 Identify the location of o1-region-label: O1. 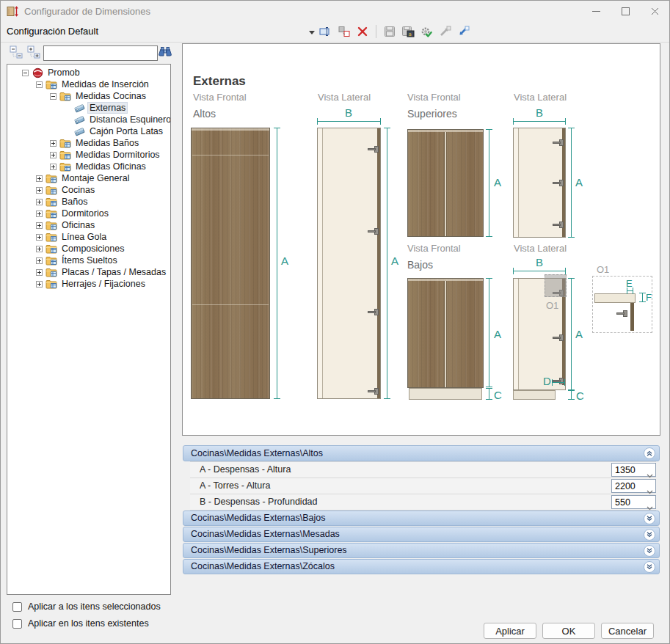
(552, 305).